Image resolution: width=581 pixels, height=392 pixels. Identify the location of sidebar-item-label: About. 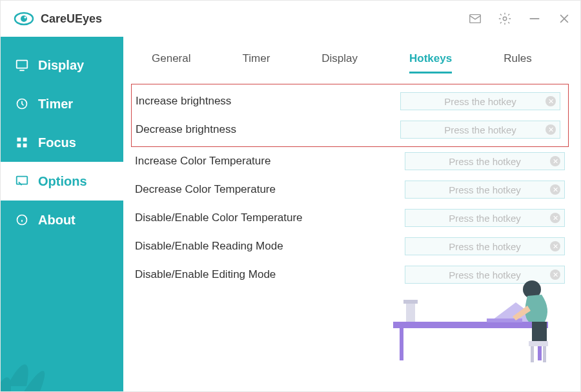
(57, 220).